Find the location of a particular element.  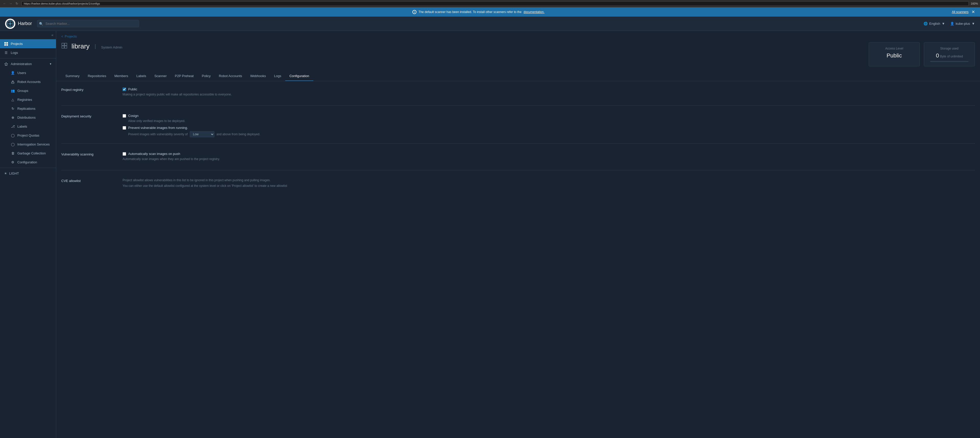

project-icon is located at coordinates (64, 46).